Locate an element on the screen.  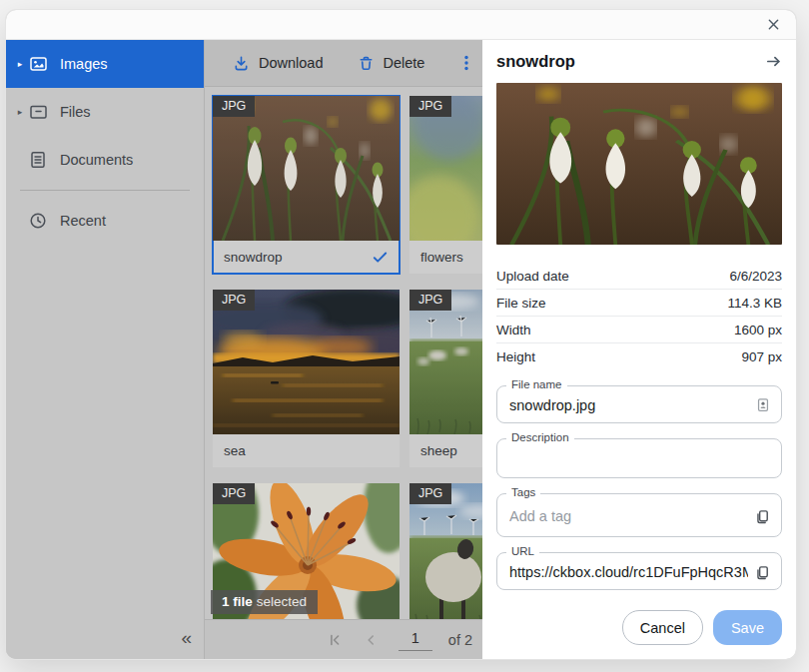
detail-row-file-size: File size 114.3 KB is located at coordinates (639, 304).